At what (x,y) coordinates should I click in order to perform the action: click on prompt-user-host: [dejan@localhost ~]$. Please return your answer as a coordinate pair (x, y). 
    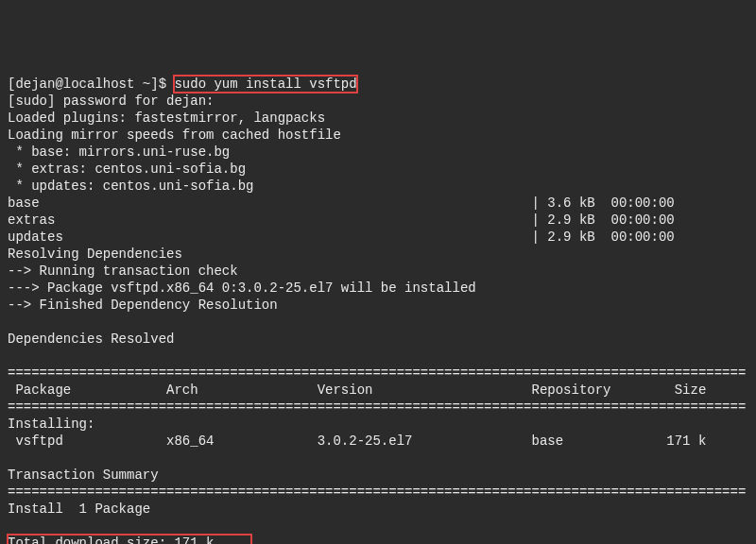
    Looking at the image, I should click on (91, 84).